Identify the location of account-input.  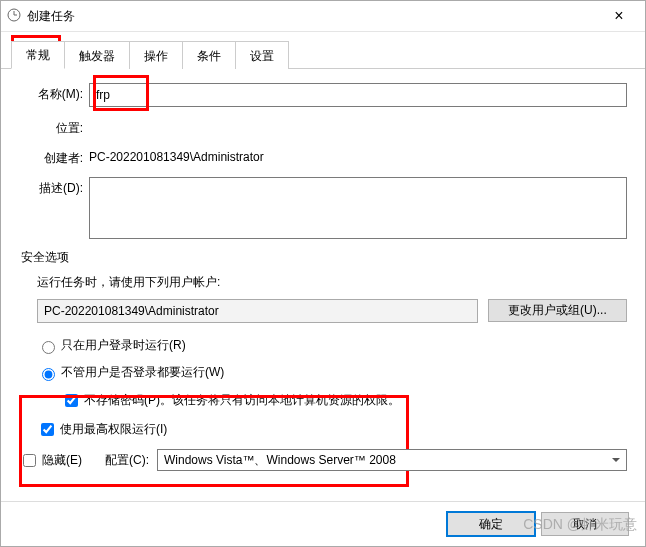
(258, 311).